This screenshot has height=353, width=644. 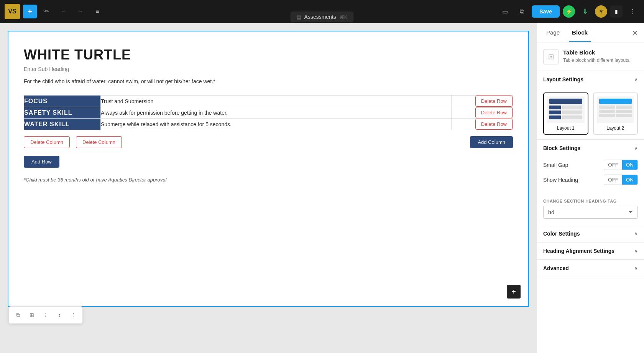 What do you see at coordinates (322, 12) in the screenshot?
I see `main-toolbar: VS + ✏ ← → ≡ ▤ Assessments ⌘K ▭ ⧉ Save ⚡…` at bounding box center [322, 12].